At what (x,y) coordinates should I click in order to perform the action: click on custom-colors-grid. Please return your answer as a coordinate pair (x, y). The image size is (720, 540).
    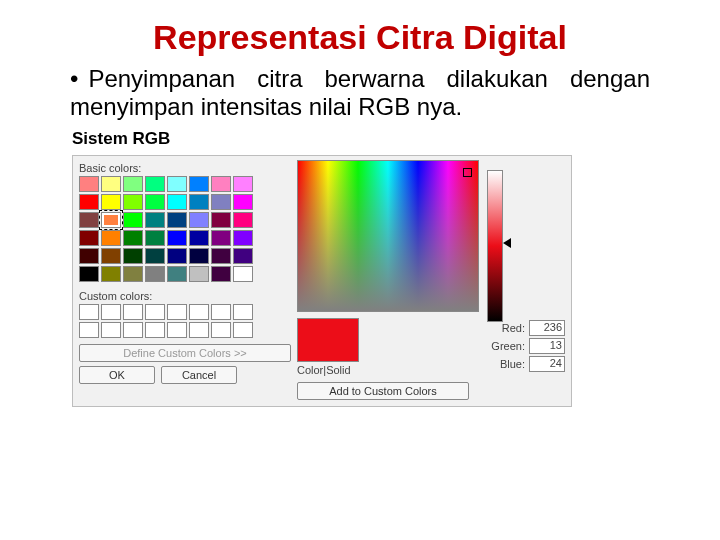
    Looking at the image, I should click on (184, 321).